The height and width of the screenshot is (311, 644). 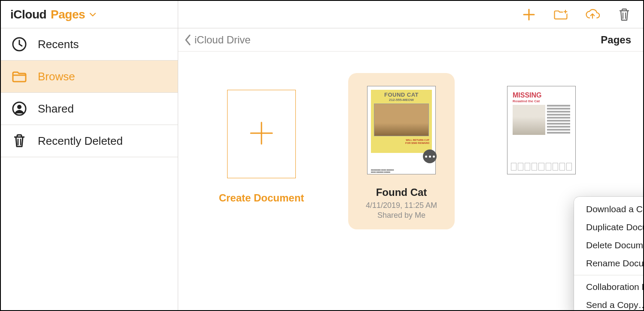 What do you see at coordinates (217, 40) in the screenshot?
I see `breadcrumb-back: iCloud Drive` at bounding box center [217, 40].